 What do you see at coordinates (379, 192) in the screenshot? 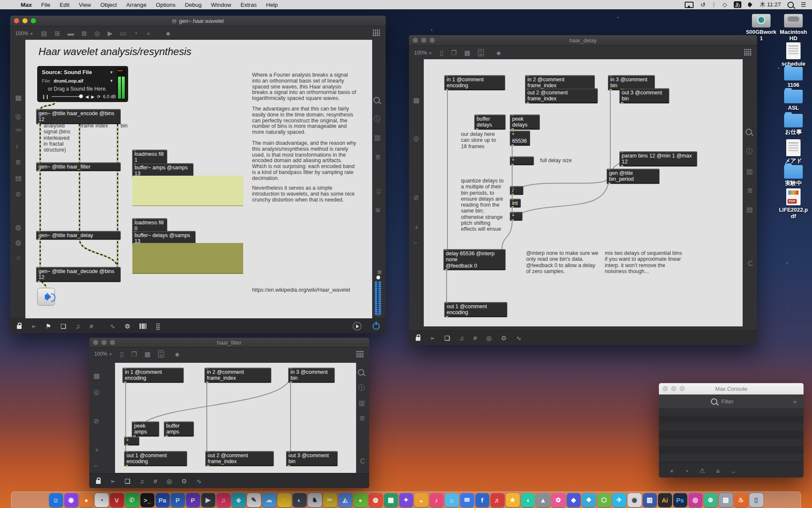
I see `camera-icon: ⌻` at bounding box center [379, 192].